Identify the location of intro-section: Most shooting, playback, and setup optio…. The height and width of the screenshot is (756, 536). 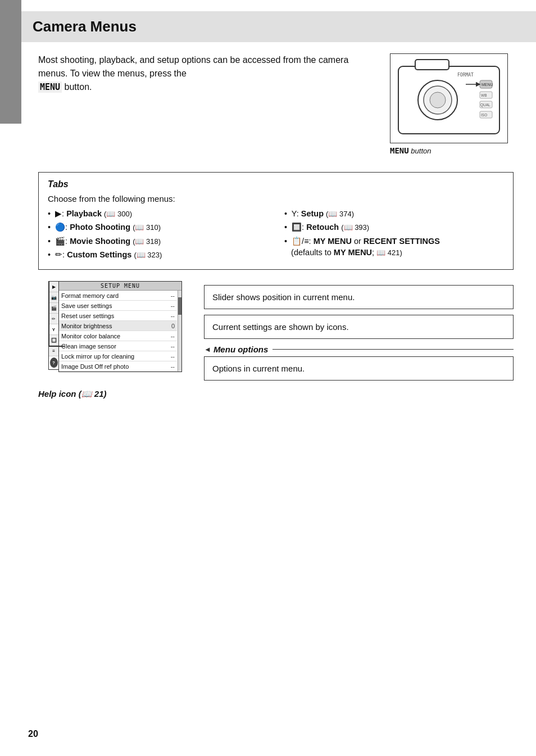
(276, 105).